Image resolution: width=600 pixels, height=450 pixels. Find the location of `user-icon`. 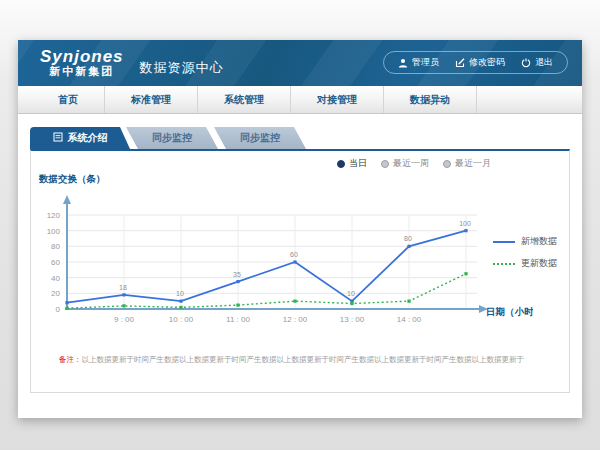

user-icon is located at coordinates (403, 63).